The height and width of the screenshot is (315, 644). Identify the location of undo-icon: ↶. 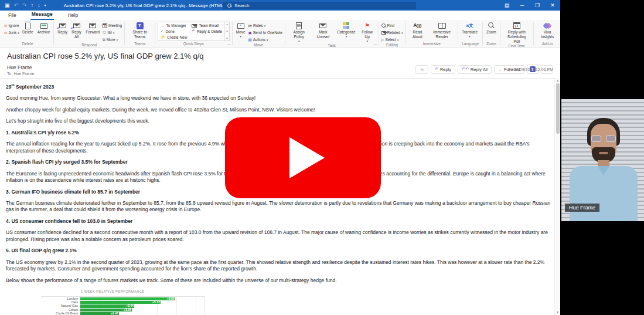
(16, 6).